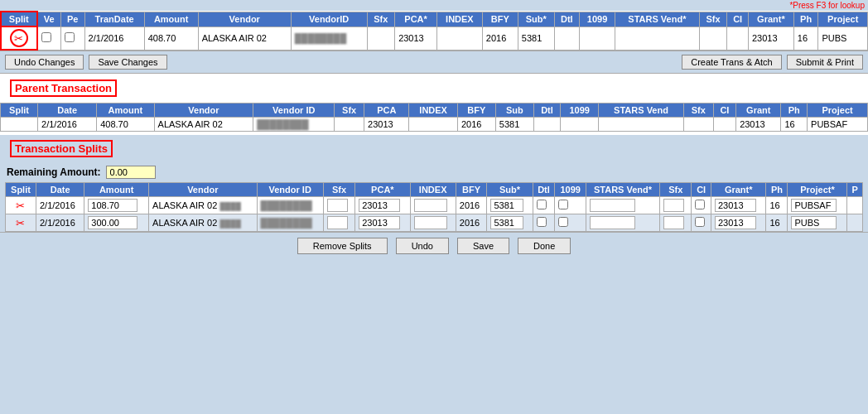 This screenshot has height=414, width=868. Describe the element at coordinates (724, 124) in the screenshot. I see `pt-ci-cell` at that location.